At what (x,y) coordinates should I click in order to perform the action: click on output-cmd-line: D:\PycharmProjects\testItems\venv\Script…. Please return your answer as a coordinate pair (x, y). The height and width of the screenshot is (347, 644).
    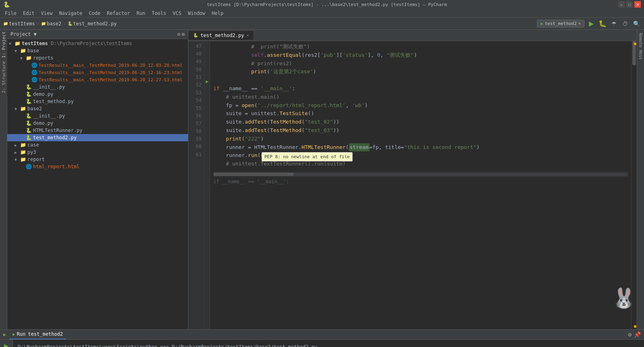
    Looking at the image, I should click on (328, 345).